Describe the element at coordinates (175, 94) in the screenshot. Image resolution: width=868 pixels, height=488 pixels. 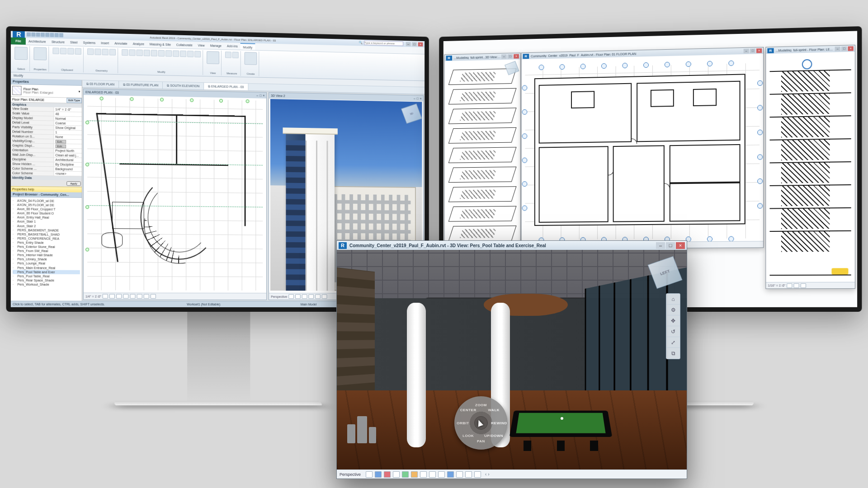
I see `view-title-bar: ENLARGED PLAN - 03 –□×` at that location.